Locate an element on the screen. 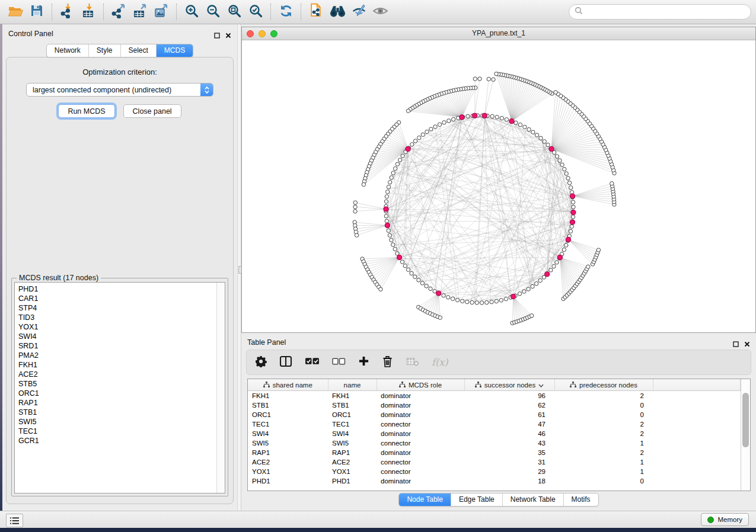 Image resolution: width=756 pixels, height=532 pixels. zoom-in-button is located at coordinates (192, 12).